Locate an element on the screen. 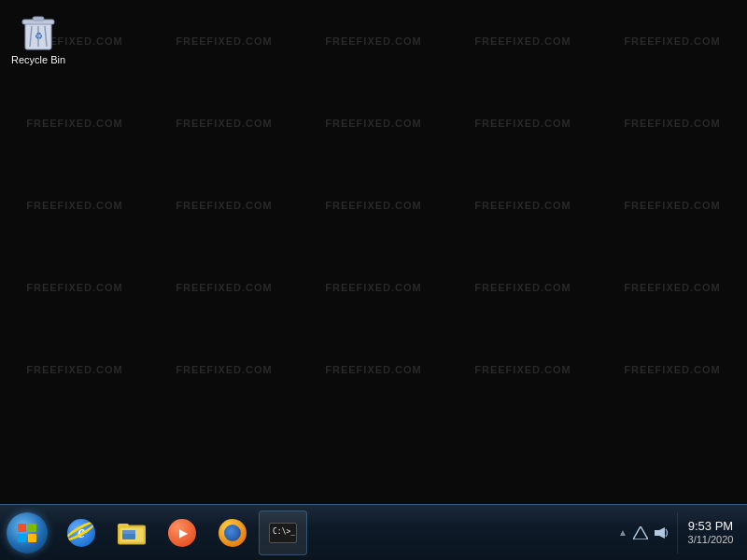  internet-explorer-icon: e is located at coordinates (81, 533).